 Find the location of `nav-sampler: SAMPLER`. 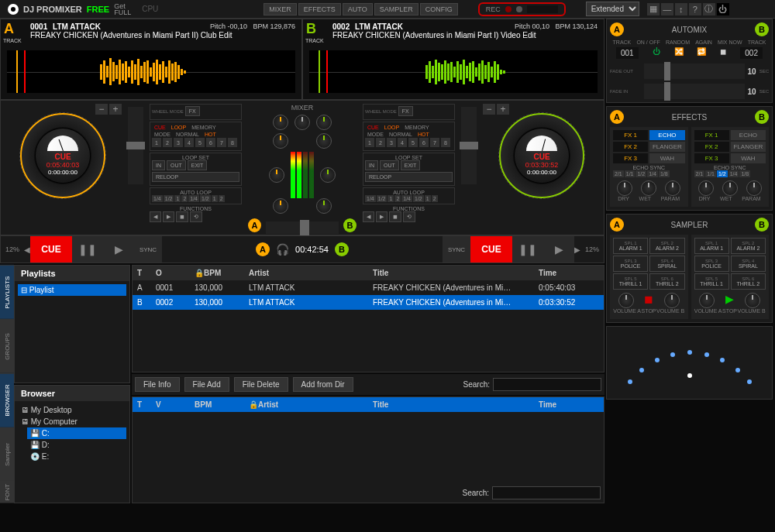

nav-sampler: SAMPLER is located at coordinates (397, 9).